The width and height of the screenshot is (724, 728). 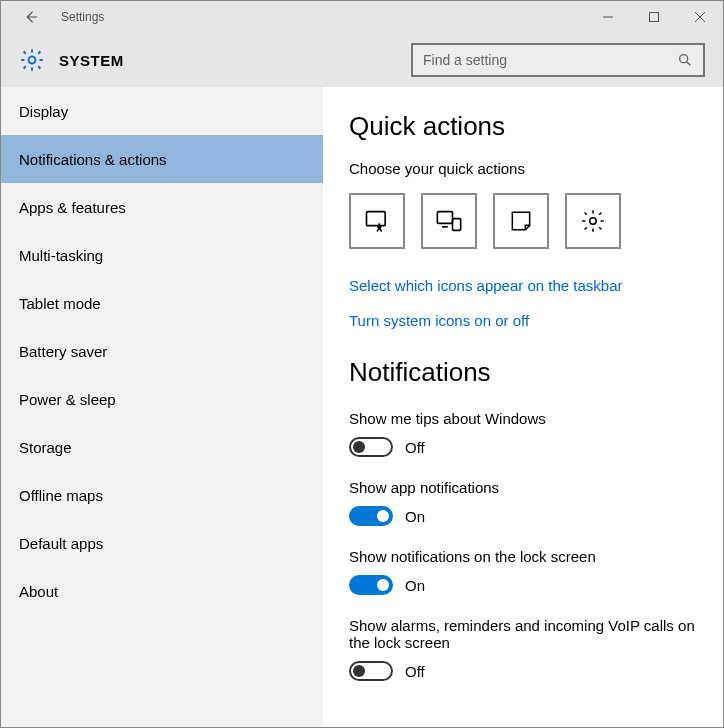 I want to click on sidebar-item-label: Offline maps, so click(x=61, y=496).